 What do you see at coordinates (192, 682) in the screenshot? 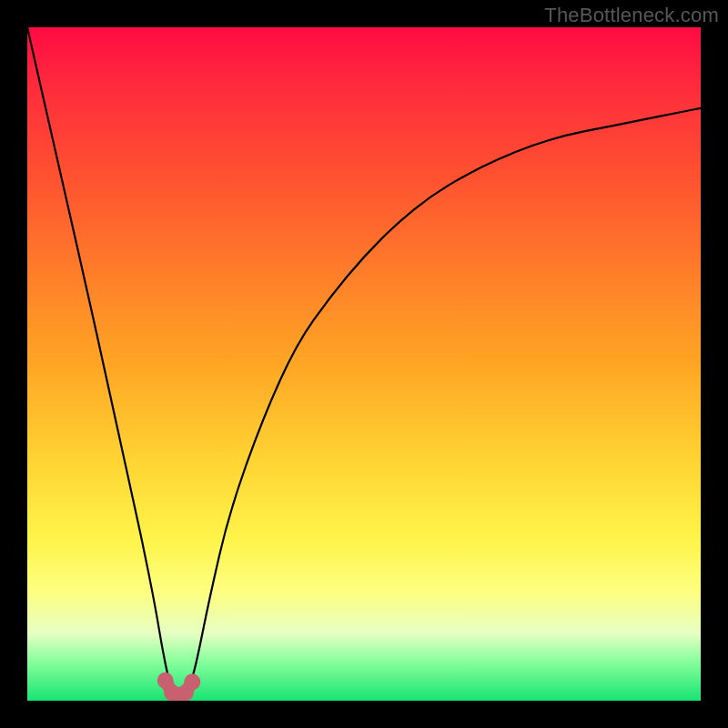
I see `trough-marker` at bounding box center [192, 682].